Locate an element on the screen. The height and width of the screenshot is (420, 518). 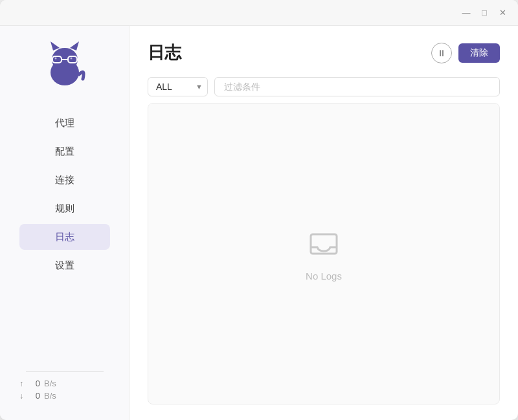
download-value: 0 is located at coordinates (34, 396).